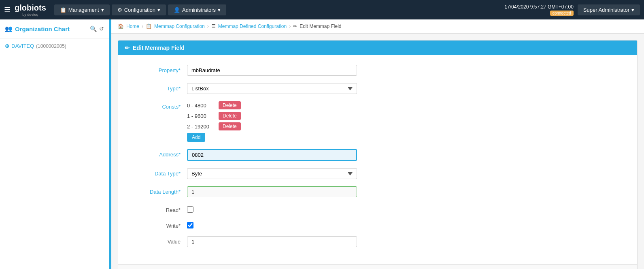 The height and width of the screenshot is (269, 644). Describe the element at coordinates (272, 173) in the screenshot. I see `data-type-select: Byte Word DWord Float` at that location.